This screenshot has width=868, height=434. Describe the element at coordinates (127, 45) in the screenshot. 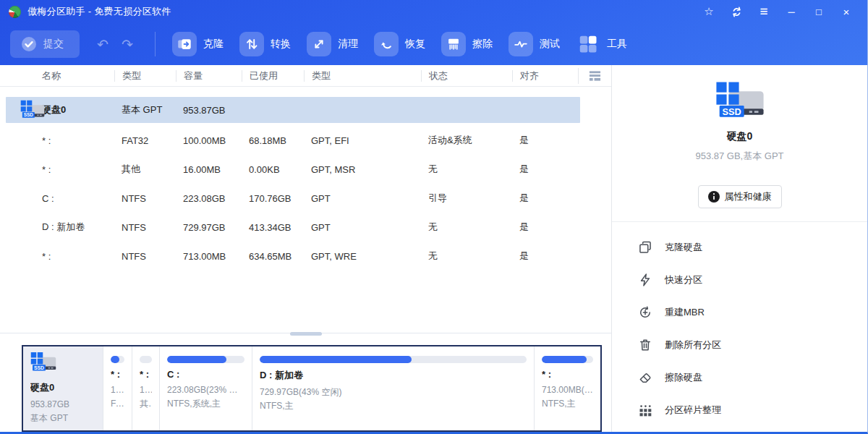

I see `redo-icon: ↷` at that location.